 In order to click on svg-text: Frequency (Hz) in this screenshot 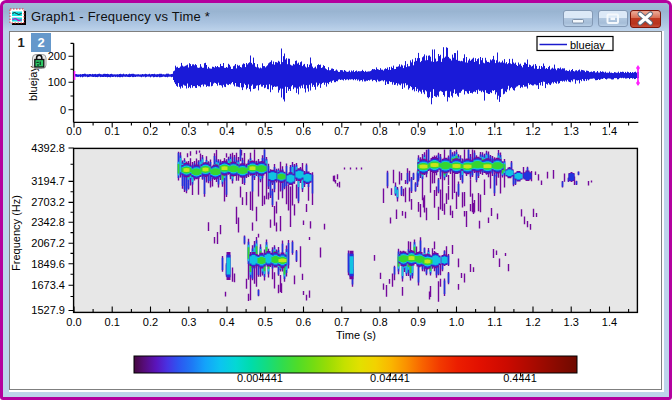, I will do `click(16, 233)`.